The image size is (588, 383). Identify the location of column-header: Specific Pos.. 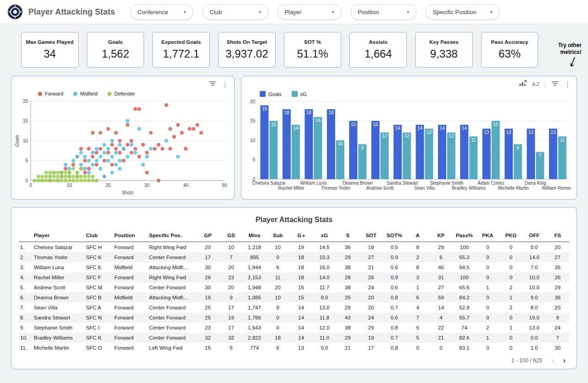
(172, 236).